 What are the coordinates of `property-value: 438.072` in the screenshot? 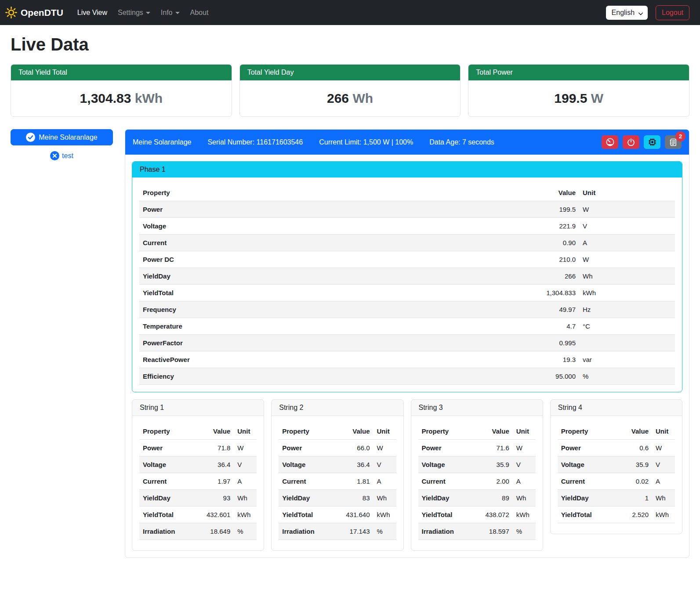 It's located at (493, 515).